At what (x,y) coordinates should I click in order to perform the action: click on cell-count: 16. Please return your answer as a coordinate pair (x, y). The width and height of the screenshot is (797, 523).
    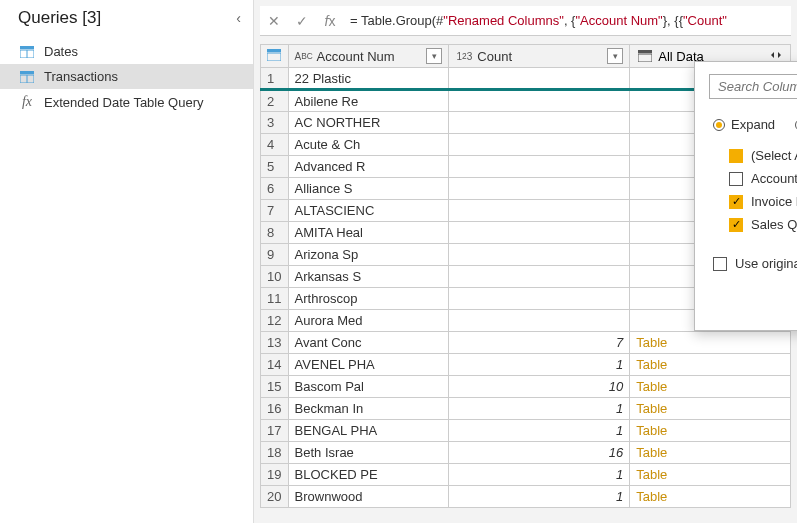
    Looking at the image, I should click on (540, 453).